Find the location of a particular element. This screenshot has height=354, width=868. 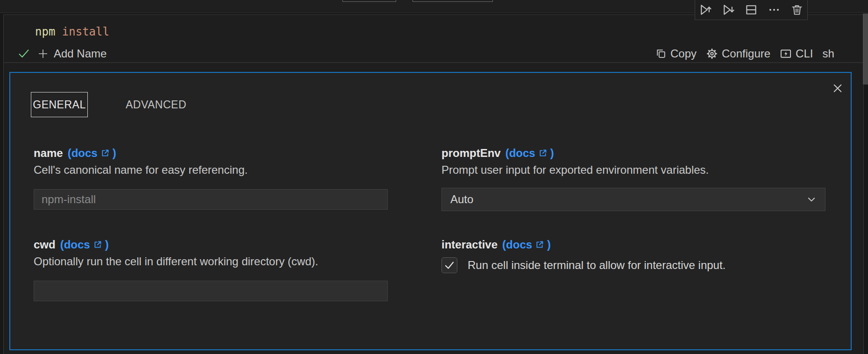

field-cwd-description: Optionally run the cell in different wor… is located at coordinates (176, 262).